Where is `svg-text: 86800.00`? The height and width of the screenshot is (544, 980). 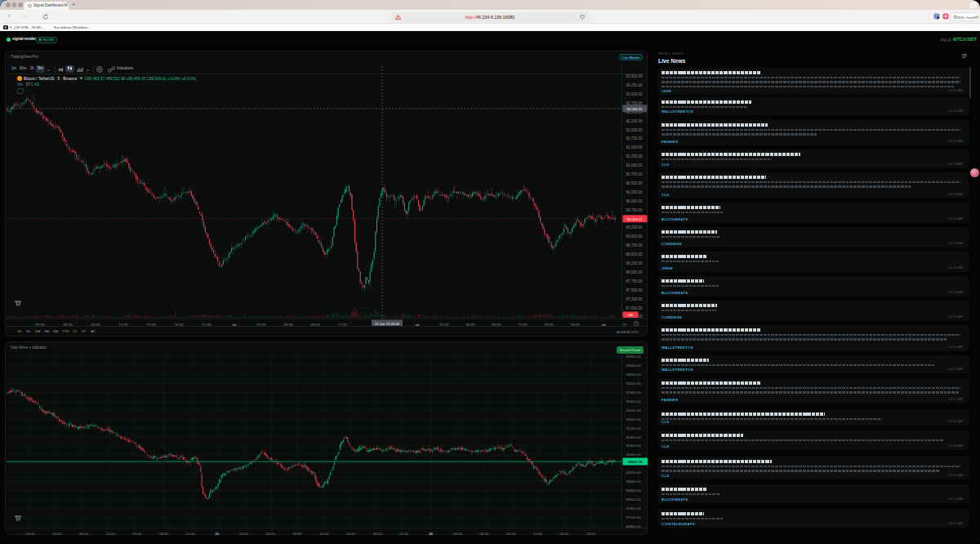
svg-text: 86800.00 is located at coordinates (634, 526).